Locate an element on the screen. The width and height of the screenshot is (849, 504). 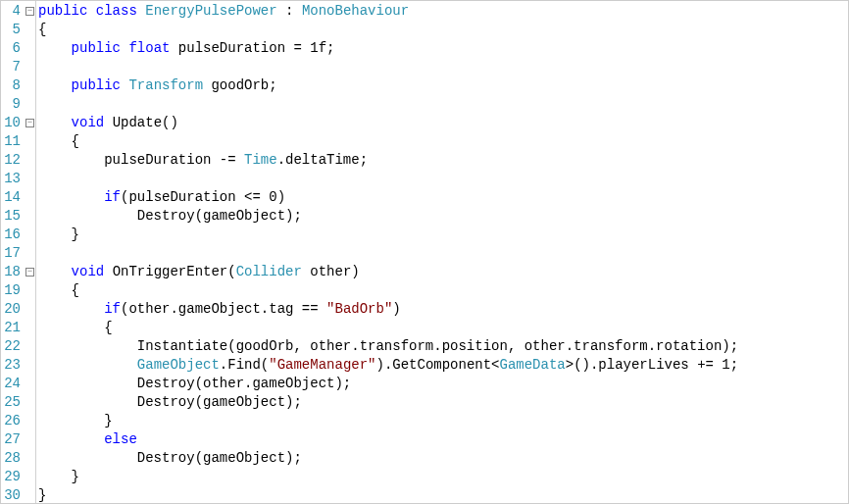
token-txt: ).GetComponent< is located at coordinates (437, 365).